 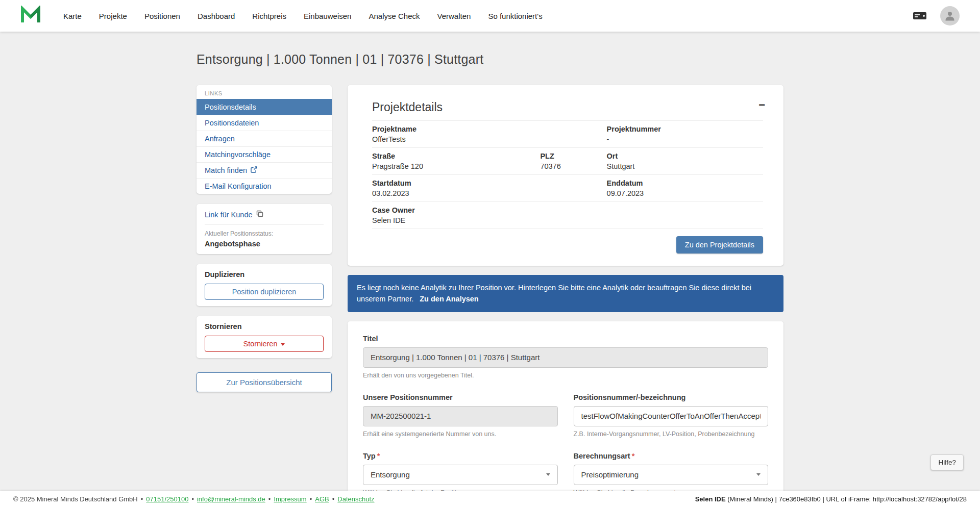 I want to click on projektname-value: OfferTests, so click(x=456, y=139).